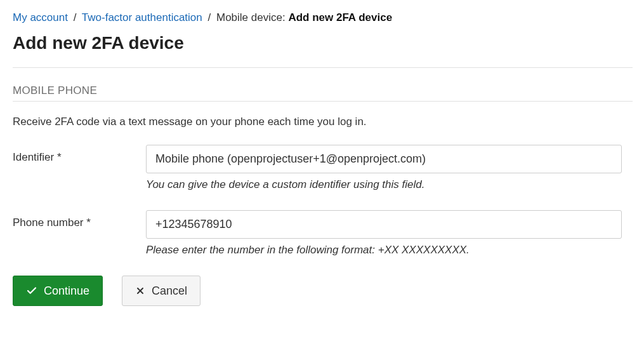  I want to click on page-title: Add new 2FA device, so click(322, 43).